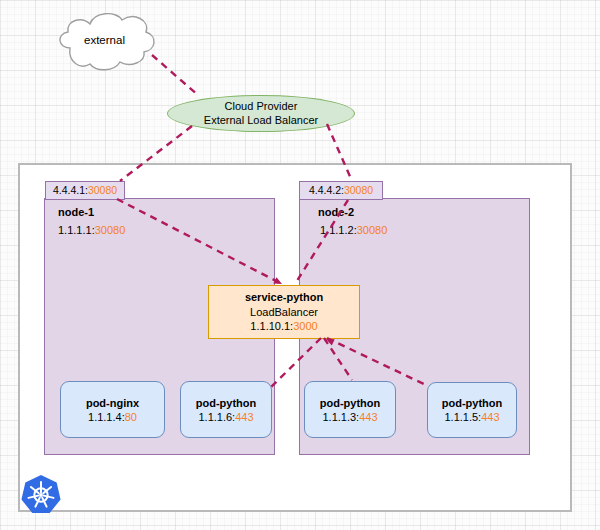 The width and height of the screenshot is (600, 530). Describe the element at coordinates (92, 230) in the screenshot. I see `node-1-ip: 1.1.1.1:30080` at that location.